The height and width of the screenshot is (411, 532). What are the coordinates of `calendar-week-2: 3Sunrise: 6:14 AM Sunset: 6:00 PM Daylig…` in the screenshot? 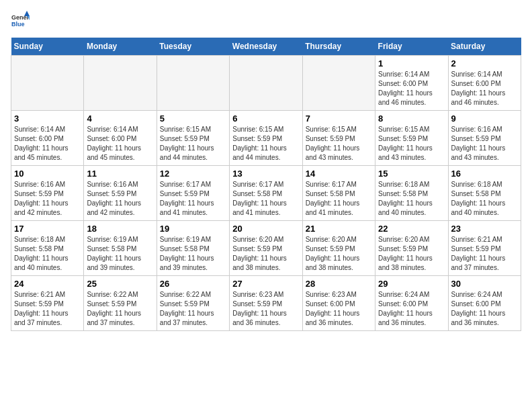 It's located at (266, 138).